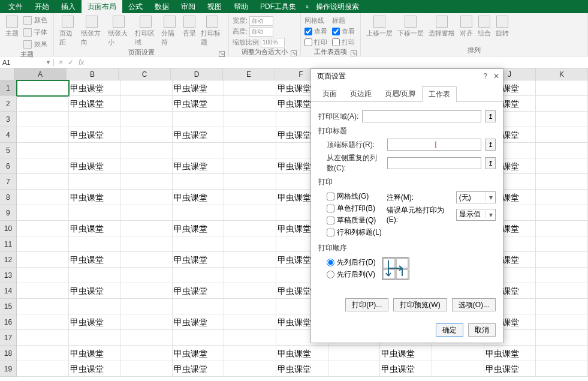 The height and width of the screenshot is (381, 588). I want to click on gridlines-checkbox, so click(331, 197).